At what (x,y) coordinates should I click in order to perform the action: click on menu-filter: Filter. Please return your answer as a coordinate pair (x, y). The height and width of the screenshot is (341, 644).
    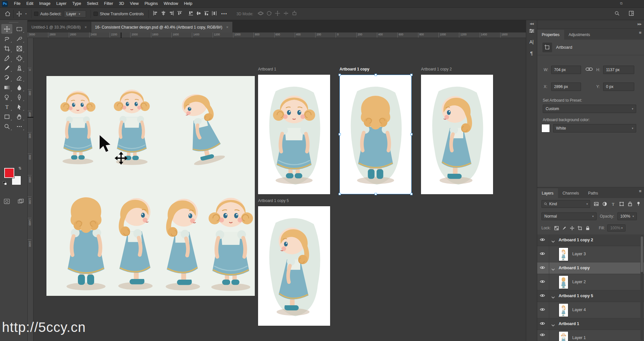
    Looking at the image, I should click on (109, 4).